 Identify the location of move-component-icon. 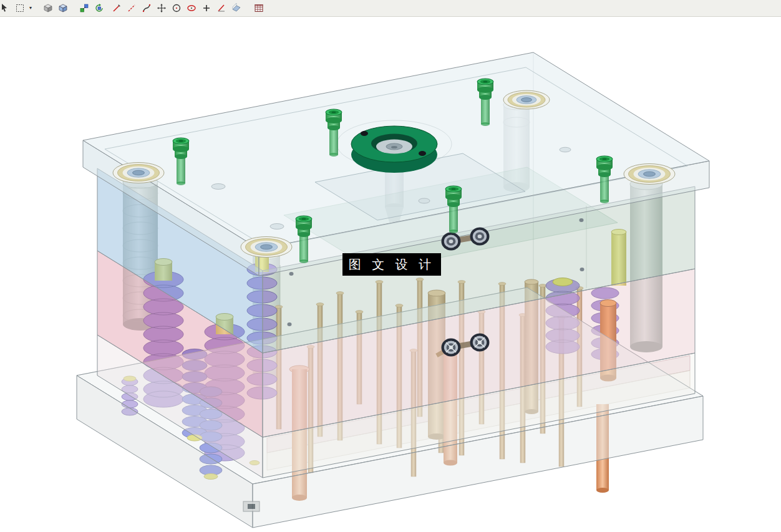
(84, 8).